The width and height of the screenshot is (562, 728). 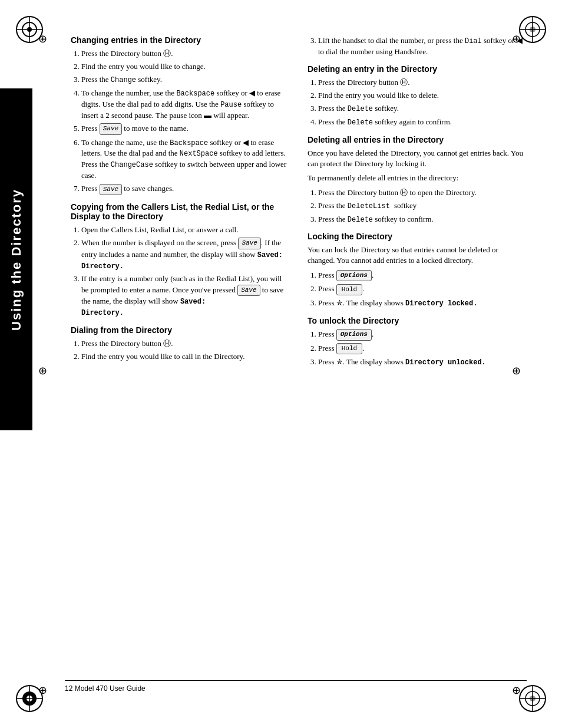 What do you see at coordinates (180, 330) in the screenshot?
I see `heading-dialing: Dialing from the Directory` at bounding box center [180, 330].